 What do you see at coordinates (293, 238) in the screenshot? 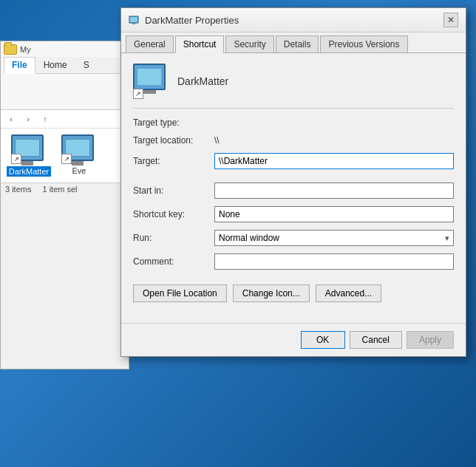
I see `run-row: Run: Normal window Minimized Maximized` at bounding box center [293, 238].